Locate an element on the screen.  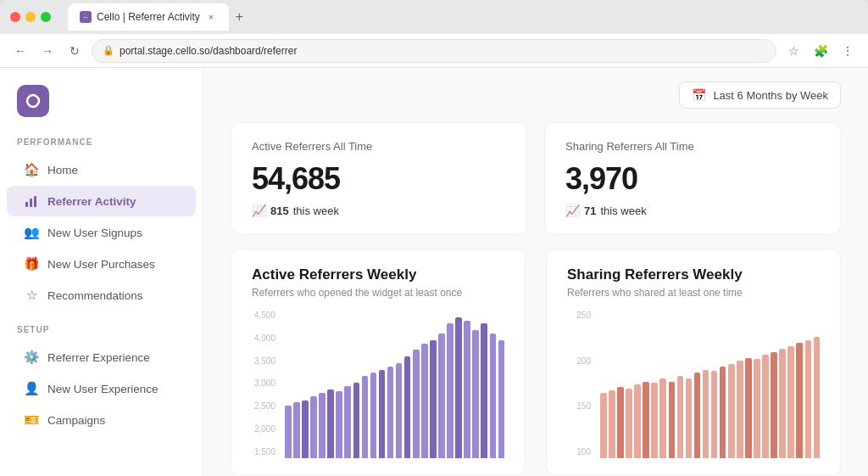
sidebar-section-label-performance: PERFORMANCE is located at coordinates (102, 146).